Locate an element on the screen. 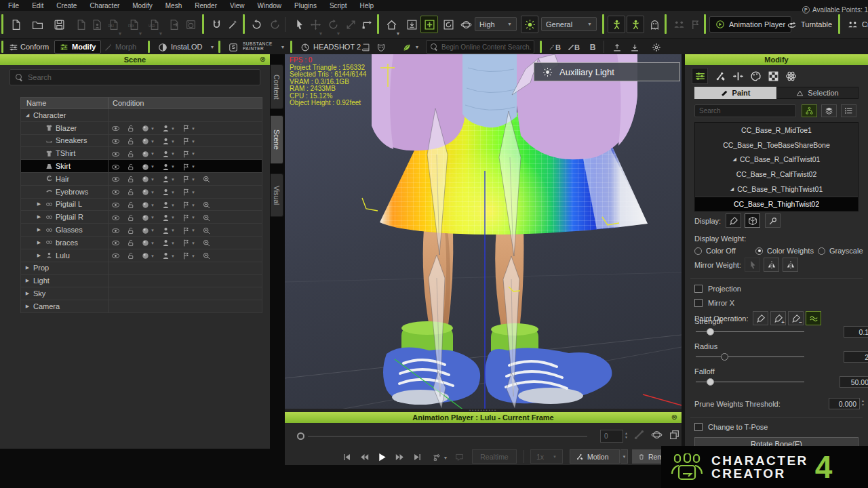  scene-row-pigtail-r: ▶Pigtail R▼▼▼ is located at coordinates (141, 217).